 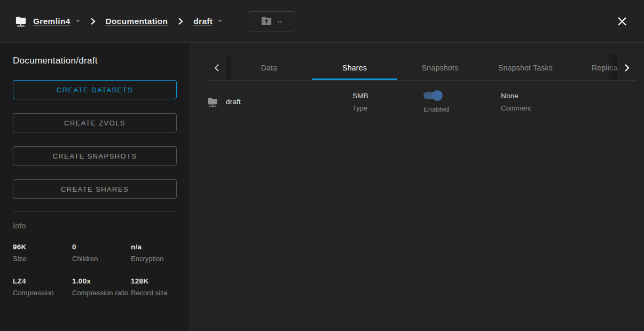 What do you see at coordinates (388, 96) in the screenshot?
I see `share-type-value: SMB` at bounding box center [388, 96].